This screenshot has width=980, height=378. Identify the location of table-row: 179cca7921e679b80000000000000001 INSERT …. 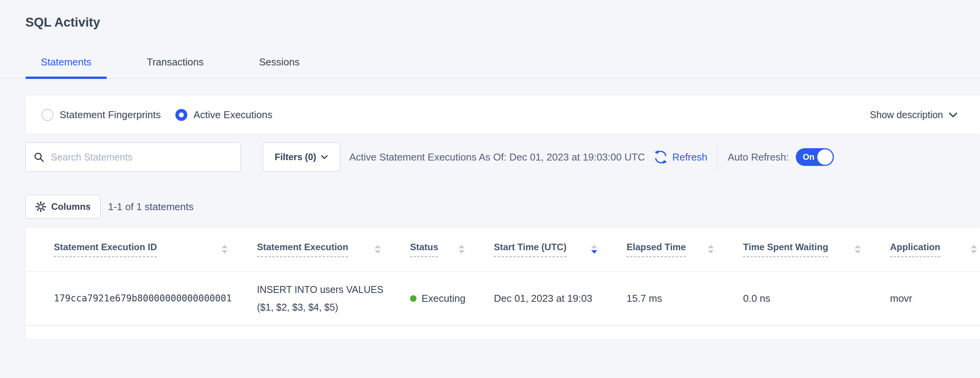
(503, 298).